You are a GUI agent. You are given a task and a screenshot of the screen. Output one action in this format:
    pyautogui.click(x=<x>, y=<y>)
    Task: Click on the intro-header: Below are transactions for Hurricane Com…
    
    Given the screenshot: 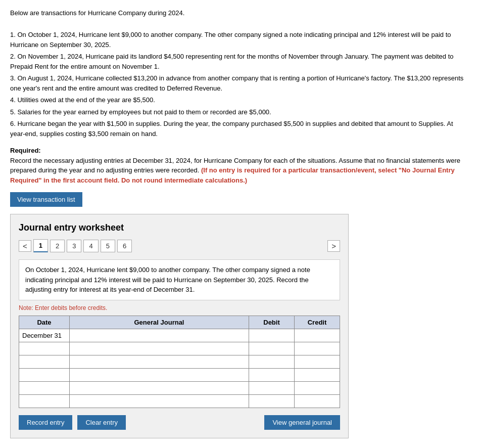 What is the action you would take?
    pyautogui.click(x=239, y=13)
    